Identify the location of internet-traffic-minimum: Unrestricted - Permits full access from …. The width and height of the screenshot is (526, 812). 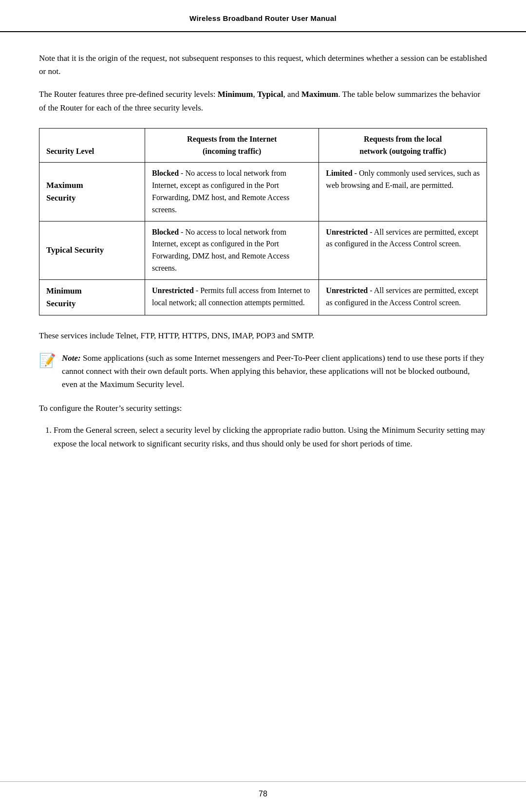
(232, 297).